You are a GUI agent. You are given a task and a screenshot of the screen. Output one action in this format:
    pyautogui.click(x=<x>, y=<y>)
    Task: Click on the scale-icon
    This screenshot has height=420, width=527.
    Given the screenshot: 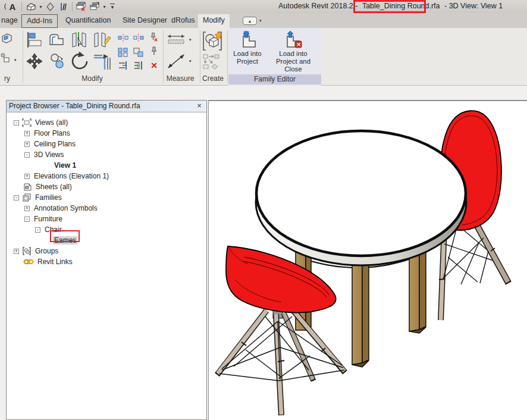 What is the action you would take?
    pyautogui.click(x=139, y=52)
    